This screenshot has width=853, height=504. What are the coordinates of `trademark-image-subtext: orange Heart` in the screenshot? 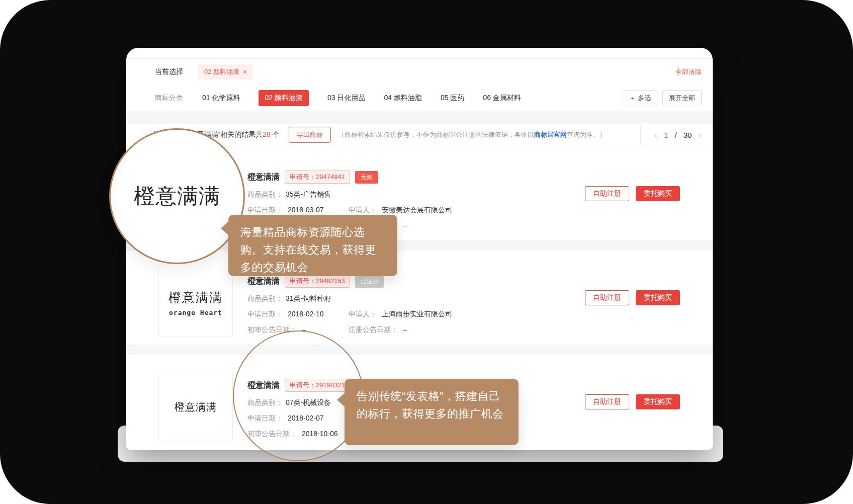 It's located at (196, 313).